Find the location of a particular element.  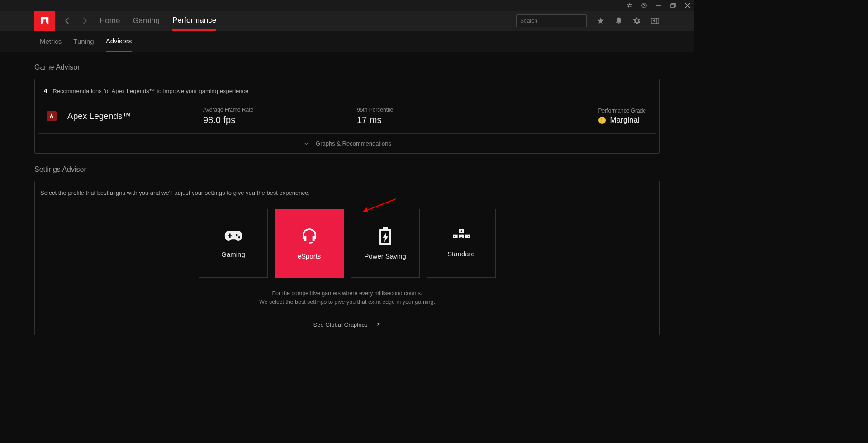

settings-advisor-title: Settings Advisor is located at coordinates (347, 170).